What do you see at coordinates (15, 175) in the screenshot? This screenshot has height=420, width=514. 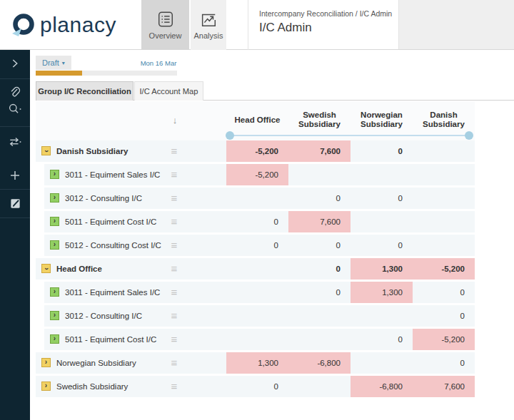 I see `sidebar-add-button` at bounding box center [15, 175].